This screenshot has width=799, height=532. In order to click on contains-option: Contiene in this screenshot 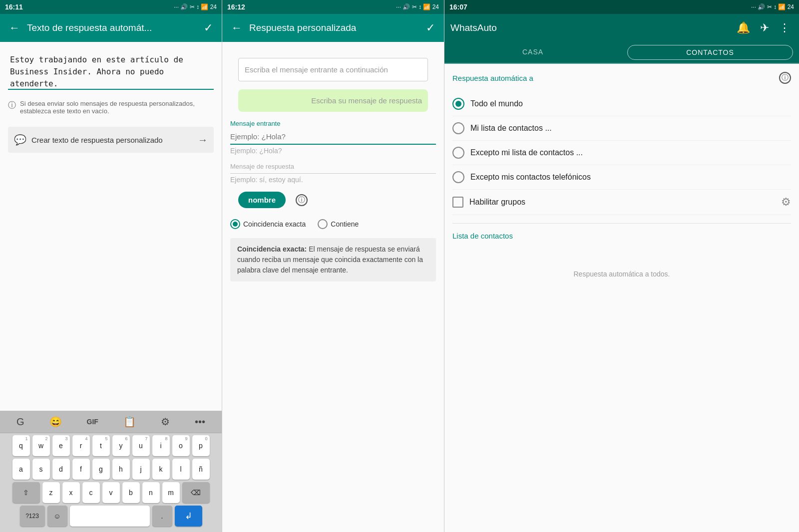, I will do `click(338, 224)`.